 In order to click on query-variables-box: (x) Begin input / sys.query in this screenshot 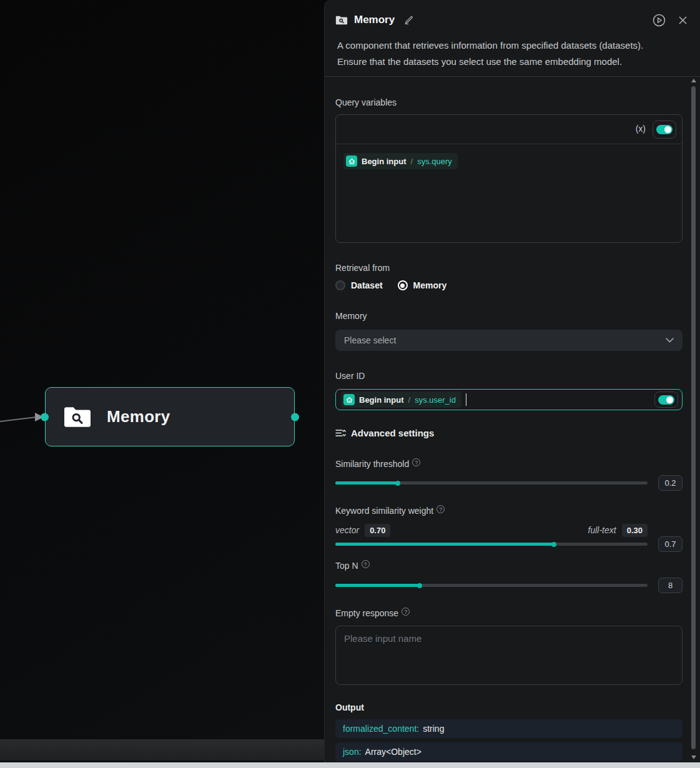, I will do `click(509, 179)`.